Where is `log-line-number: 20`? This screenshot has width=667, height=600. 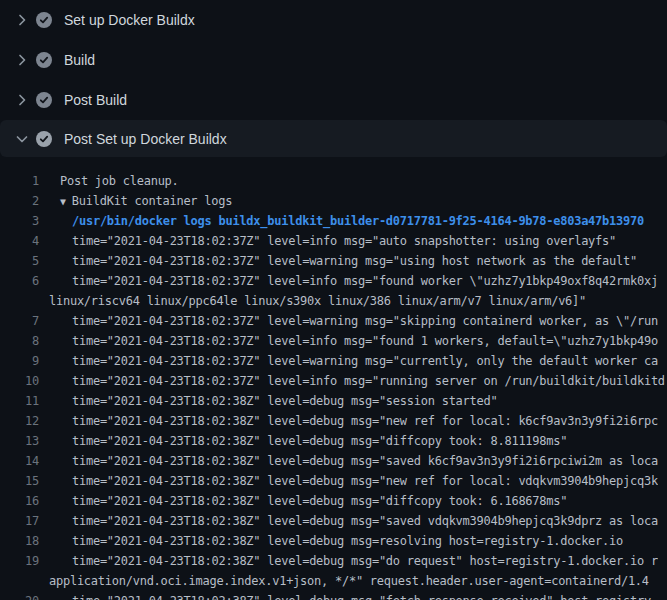
log-line-number: 20 is located at coordinates (20, 596).